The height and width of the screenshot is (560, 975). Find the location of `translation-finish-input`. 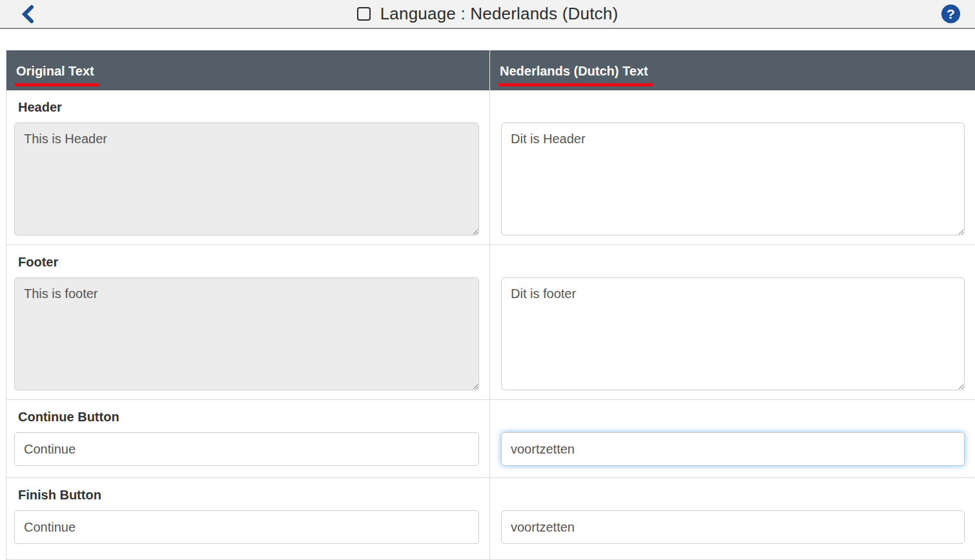

translation-finish-input is located at coordinates (733, 527).